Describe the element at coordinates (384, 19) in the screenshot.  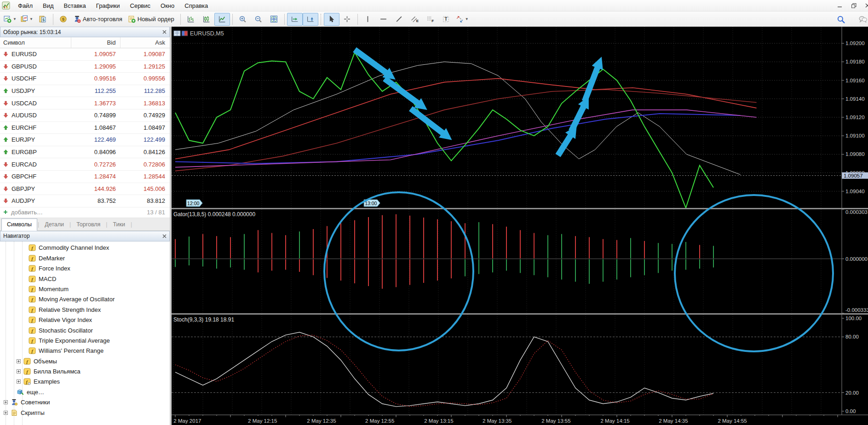
I see `horizontal-line-button` at that location.